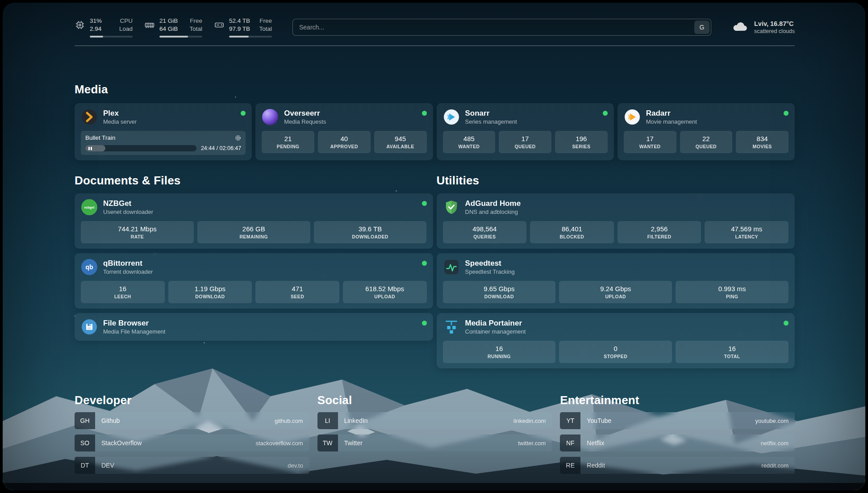 This screenshot has width=868, height=493. Describe the element at coordinates (96, 21) in the screenshot. I see `cpu-usage: 31%` at that location.